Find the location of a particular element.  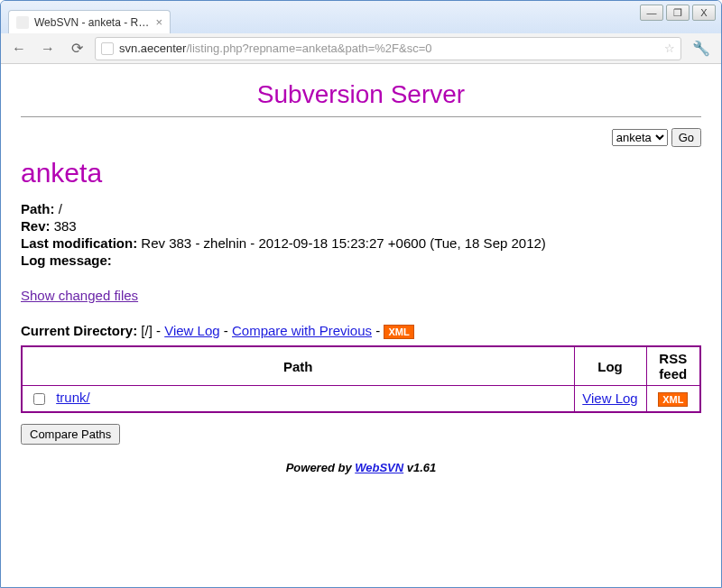

url-bar: svn.aecenter/listing.php?repname=anketa&… is located at coordinates (388, 49).